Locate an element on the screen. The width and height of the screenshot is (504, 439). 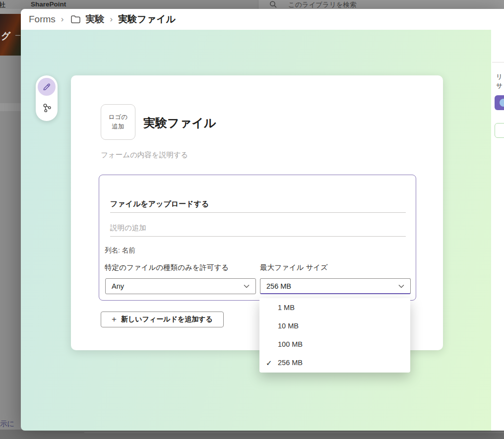
menu-option-100mb: 100 MB is located at coordinates (335, 344).